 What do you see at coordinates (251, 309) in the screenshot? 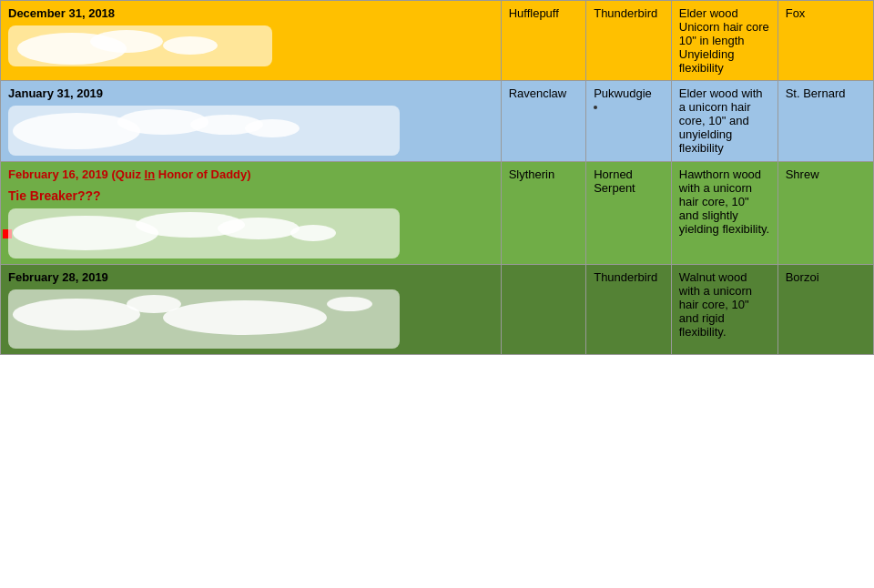
I see `date-cell: February 28, 2019` at bounding box center [251, 309].